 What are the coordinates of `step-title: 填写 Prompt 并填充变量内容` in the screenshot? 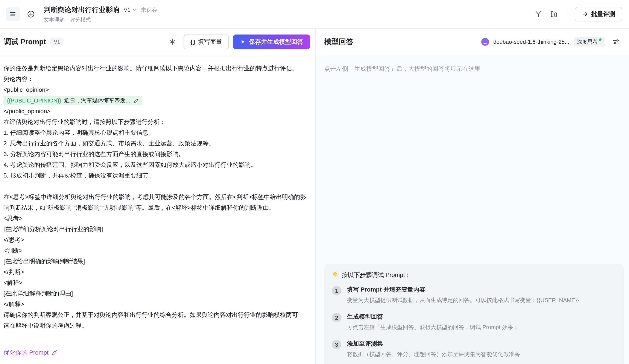 It's located at (463, 290).